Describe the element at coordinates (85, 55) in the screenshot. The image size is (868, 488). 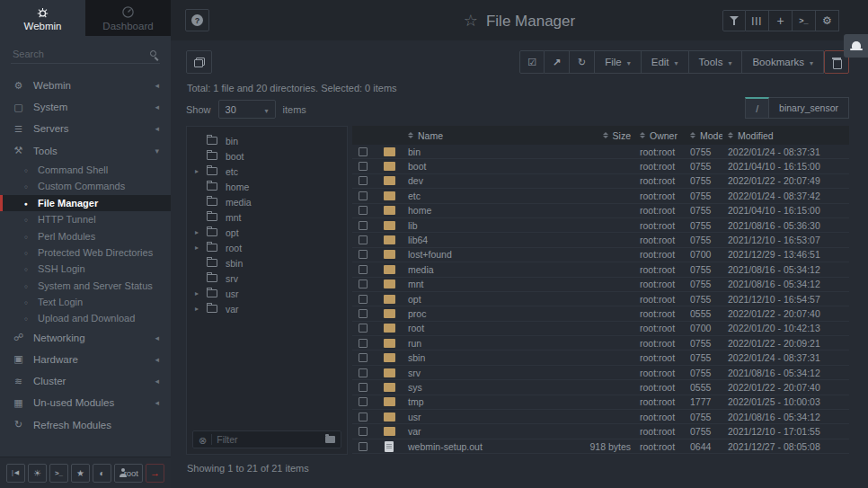
I see `search-input` at that location.